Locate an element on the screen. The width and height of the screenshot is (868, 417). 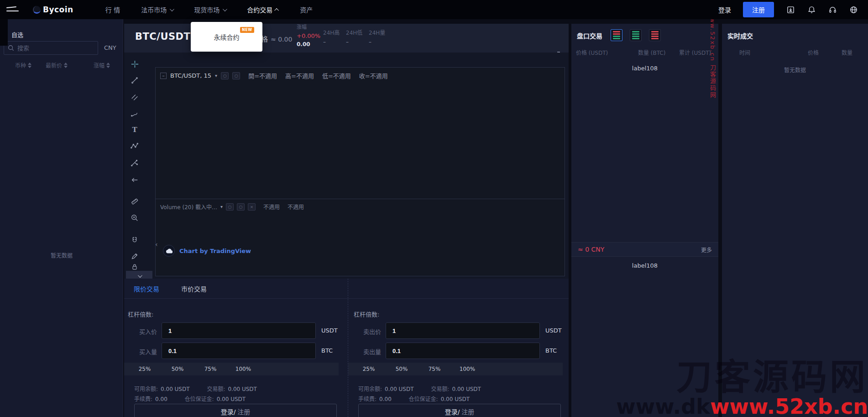
orderbook-title: 盘口交易 is located at coordinates (590, 36).